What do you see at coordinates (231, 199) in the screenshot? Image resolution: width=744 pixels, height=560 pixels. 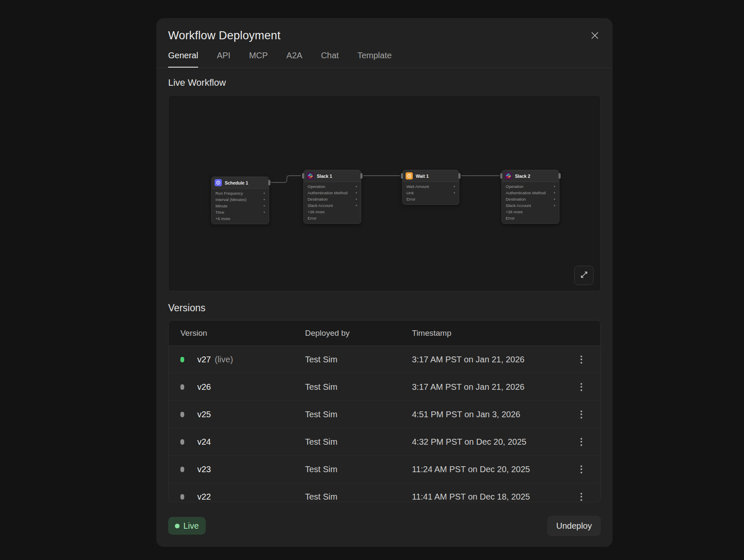 I see `node-field-label: Interval (Minutes)` at bounding box center [231, 199].